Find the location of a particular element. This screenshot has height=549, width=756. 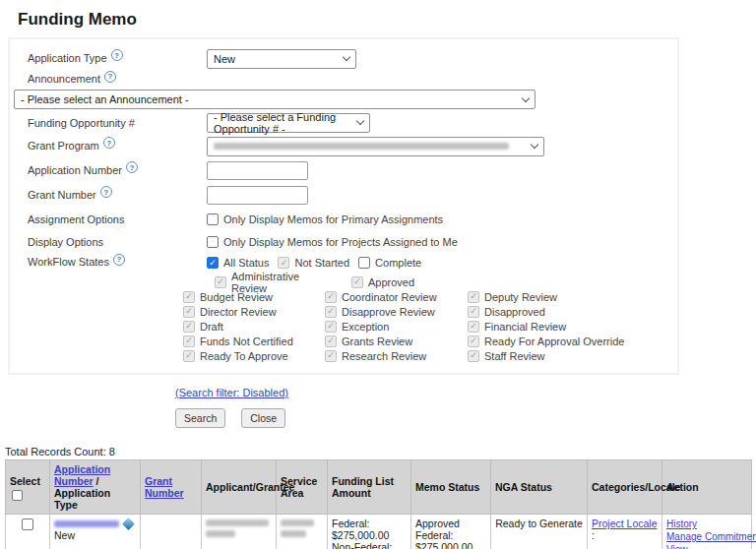

history-link: History is located at coordinates (681, 524).